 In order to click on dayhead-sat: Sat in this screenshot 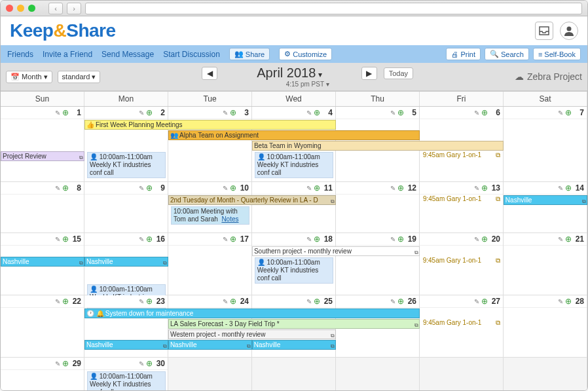, I will do `click(545, 99)`.